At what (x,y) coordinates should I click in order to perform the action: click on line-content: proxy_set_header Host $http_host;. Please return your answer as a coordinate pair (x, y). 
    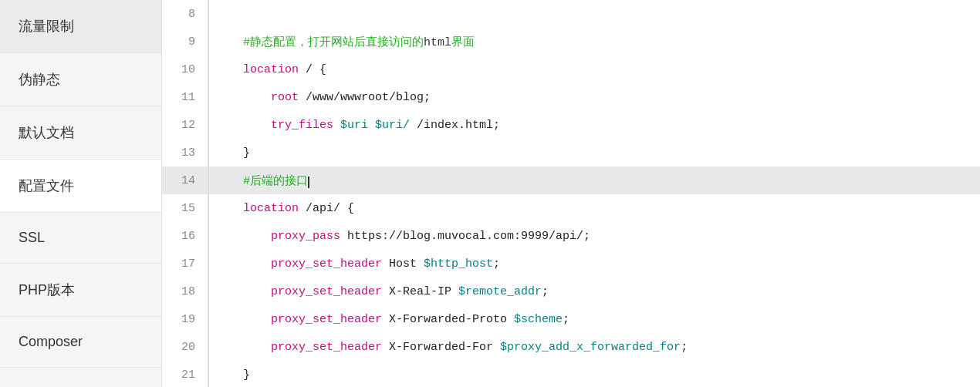
    Looking at the image, I should click on (594, 264).